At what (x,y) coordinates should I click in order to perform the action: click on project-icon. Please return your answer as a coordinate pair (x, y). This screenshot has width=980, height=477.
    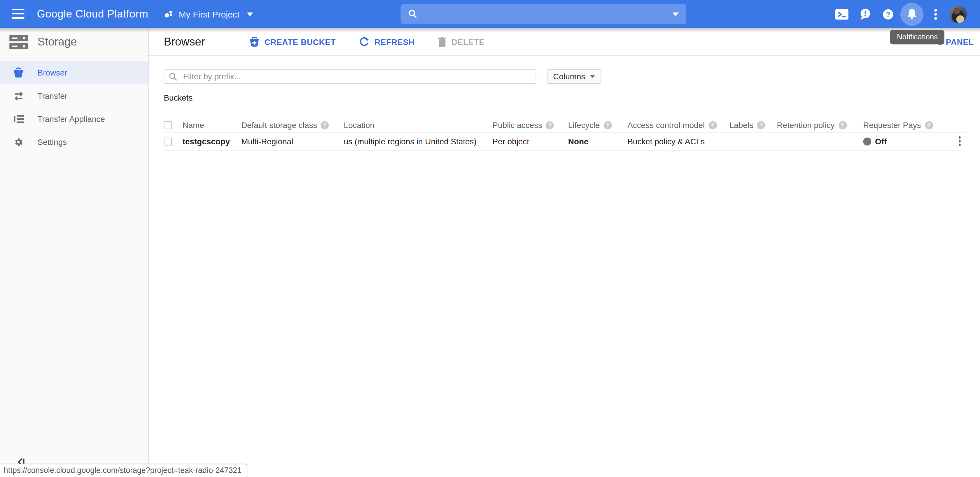
    Looking at the image, I should click on (169, 14).